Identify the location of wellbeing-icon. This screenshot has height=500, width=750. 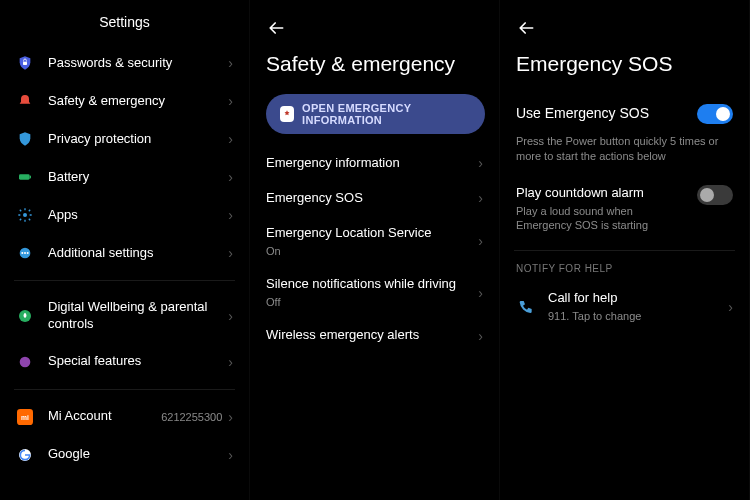
(25, 316).